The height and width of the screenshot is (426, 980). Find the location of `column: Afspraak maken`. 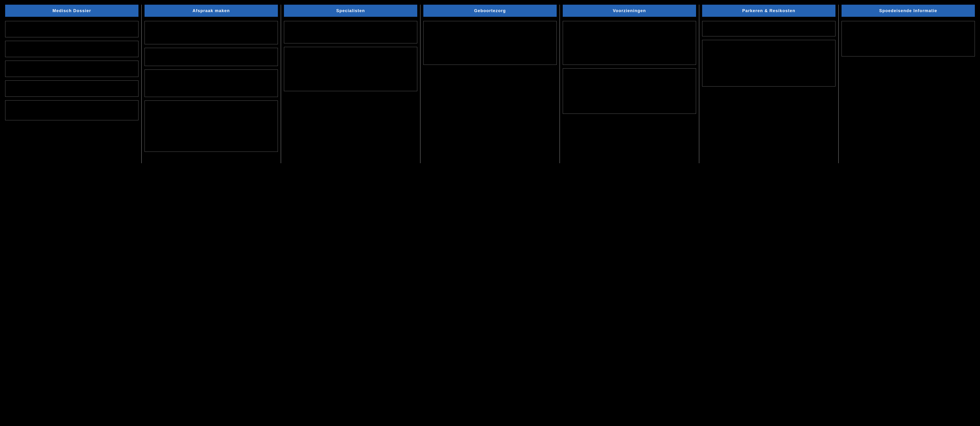

column: Afspraak maken is located at coordinates (212, 84).